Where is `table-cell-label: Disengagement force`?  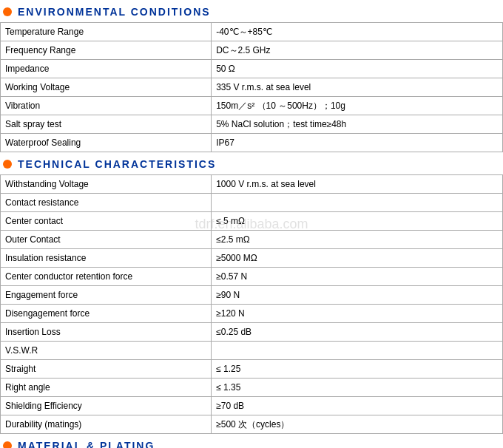 table-cell-label: Disengagement force is located at coordinates (107, 313).